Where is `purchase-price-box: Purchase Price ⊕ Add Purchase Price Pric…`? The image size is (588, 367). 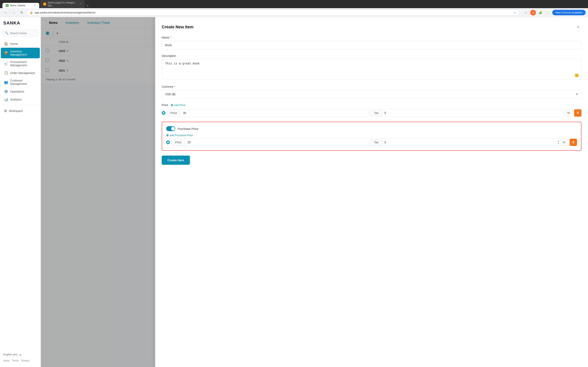 purchase-price-box: Purchase Price ⊕ Add Purchase Price Pric… is located at coordinates (372, 136).